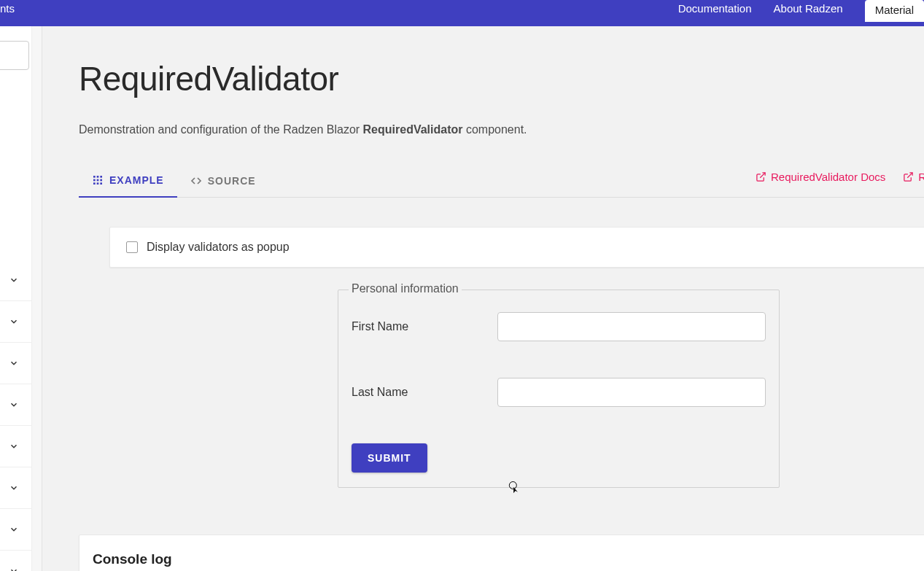  I want to click on nav-about: About Radzen, so click(808, 13).